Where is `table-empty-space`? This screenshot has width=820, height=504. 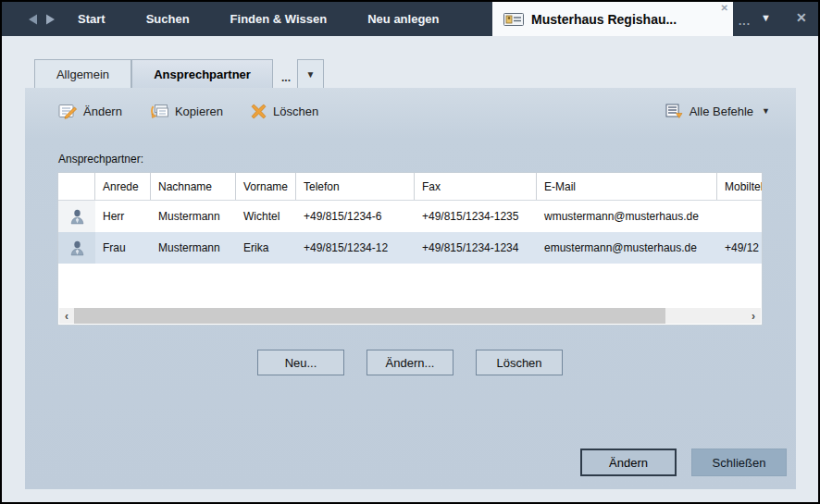
table-empty-space is located at coordinates (410, 285).